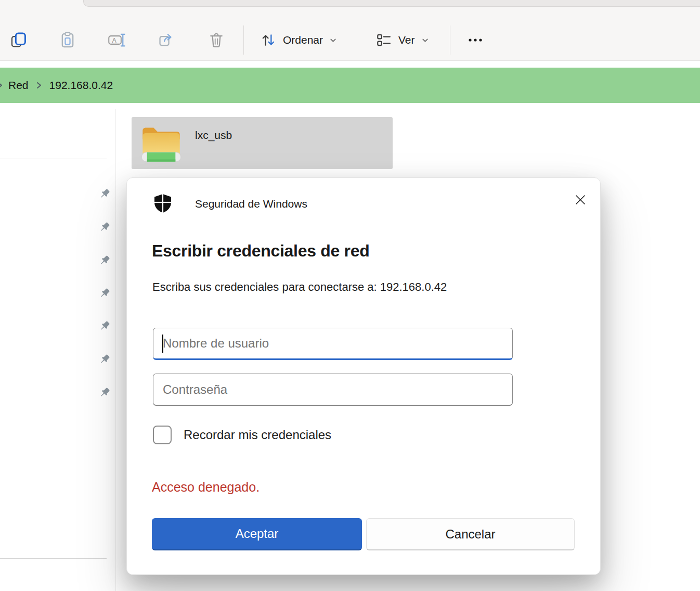 The width and height of the screenshot is (700, 591). What do you see at coordinates (333, 344) in the screenshot?
I see `username-field` at bounding box center [333, 344].